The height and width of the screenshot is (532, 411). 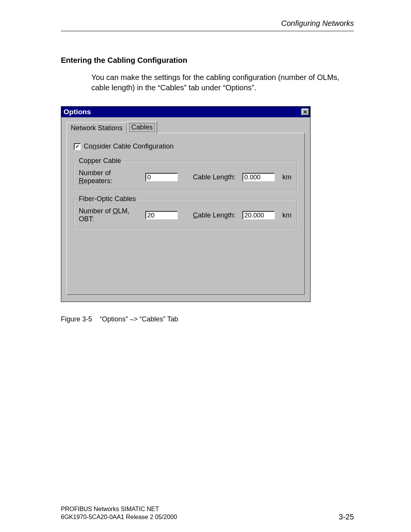 I want to click on groupbox-copper-title: Copper Cable, so click(x=100, y=161).